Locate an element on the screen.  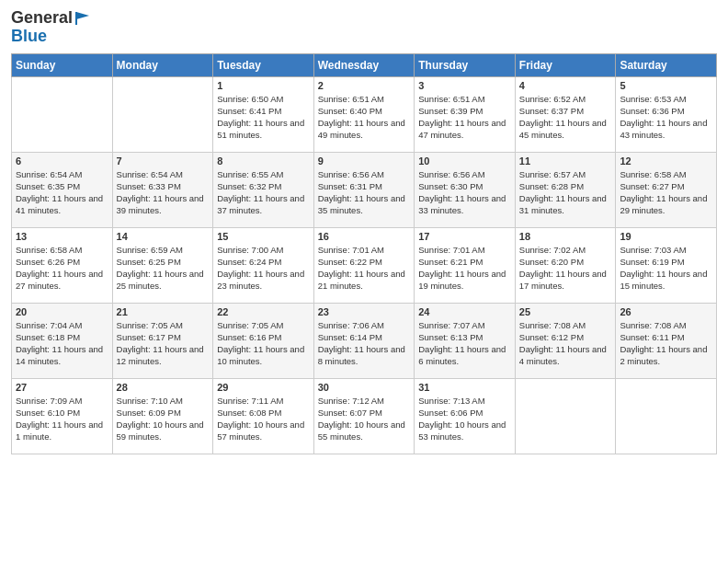
calendar-cell: 2Sunrise: 6:51 AM Sunset: 6:40 PM Daylig… is located at coordinates (364, 114).